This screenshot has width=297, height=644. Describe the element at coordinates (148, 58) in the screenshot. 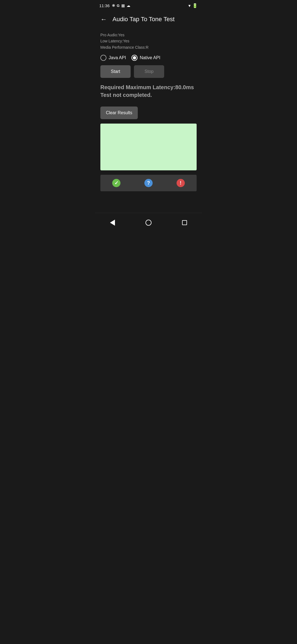

I see `api-radio-group: Java API Native API` at that location.